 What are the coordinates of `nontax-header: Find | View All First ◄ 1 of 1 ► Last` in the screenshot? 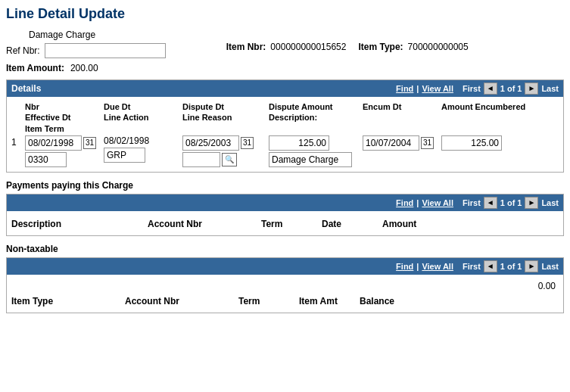 It's located at (285, 266).